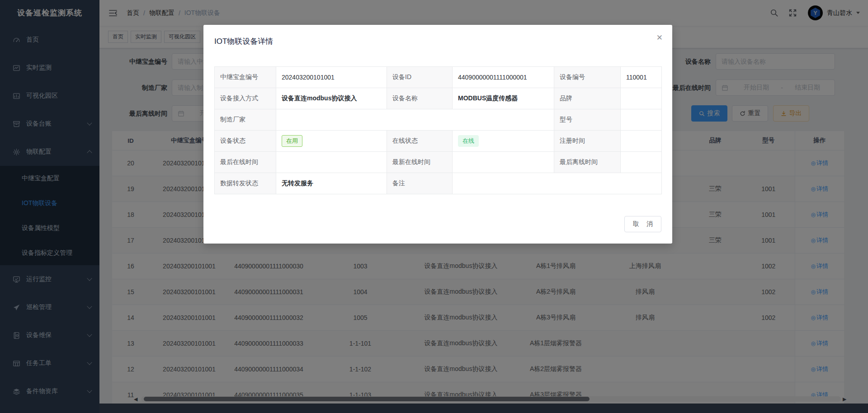  I want to click on detail-label: 设备状态, so click(245, 141).